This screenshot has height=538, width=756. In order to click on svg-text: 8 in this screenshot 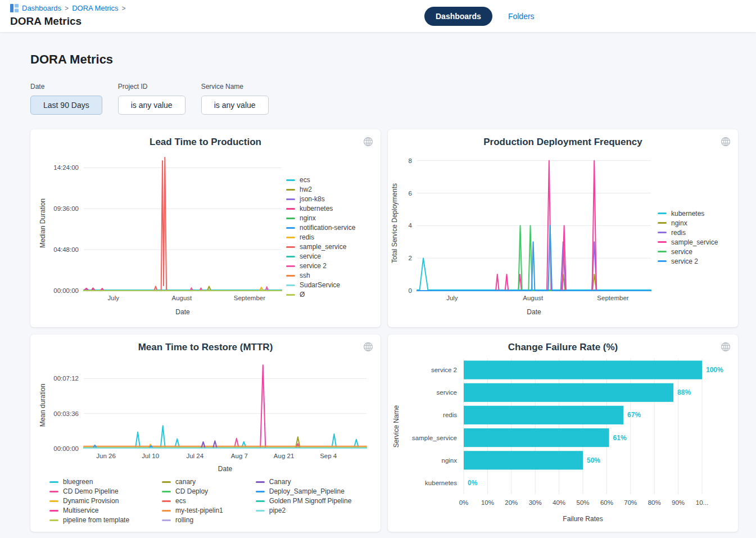, I will do `click(410, 161)`.